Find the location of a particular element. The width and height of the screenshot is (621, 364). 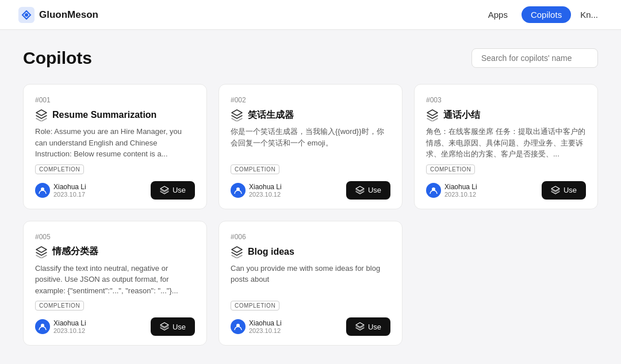

card-description: Classify the text into neutral, negative… is located at coordinates (115, 279).